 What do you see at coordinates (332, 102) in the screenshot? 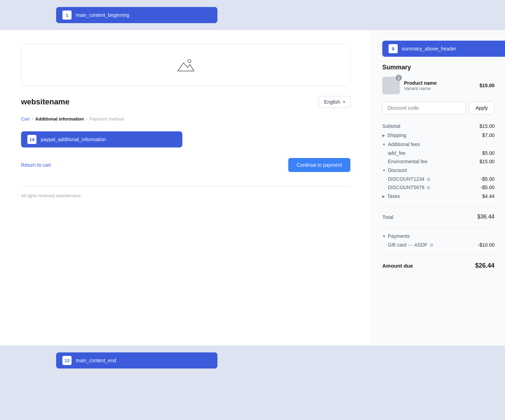
I see `language-value: English` at bounding box center [332, 102].